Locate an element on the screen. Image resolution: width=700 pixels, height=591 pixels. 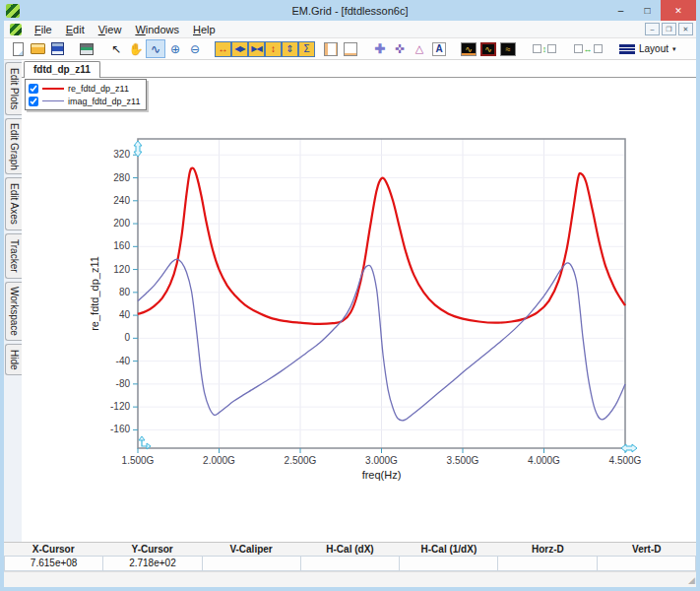
tab-fdtd-dp-z11: fdtd_dp_z11 is located at coordinates (62, 69).